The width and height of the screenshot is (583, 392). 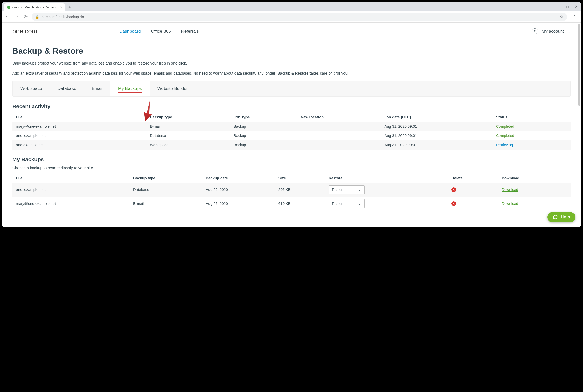 What do you see at coordinates (188, 145) in the screenshot?
I see `cell-backup-type: Web space` at bounding box center [188, 145].